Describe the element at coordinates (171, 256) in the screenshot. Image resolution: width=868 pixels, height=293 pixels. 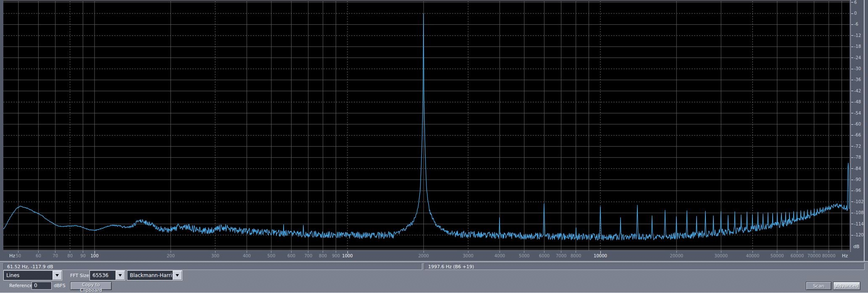
I see `freq-tick-label: 200` at that location.